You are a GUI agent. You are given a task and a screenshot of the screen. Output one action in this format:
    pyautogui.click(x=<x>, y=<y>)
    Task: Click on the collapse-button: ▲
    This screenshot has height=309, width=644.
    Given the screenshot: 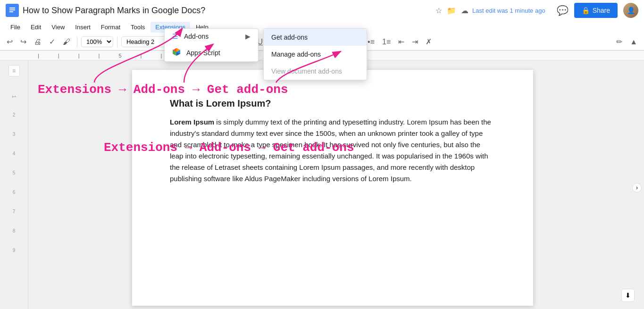 What is the action you would take?
    pyautogui.click(x=634, y=42)
    